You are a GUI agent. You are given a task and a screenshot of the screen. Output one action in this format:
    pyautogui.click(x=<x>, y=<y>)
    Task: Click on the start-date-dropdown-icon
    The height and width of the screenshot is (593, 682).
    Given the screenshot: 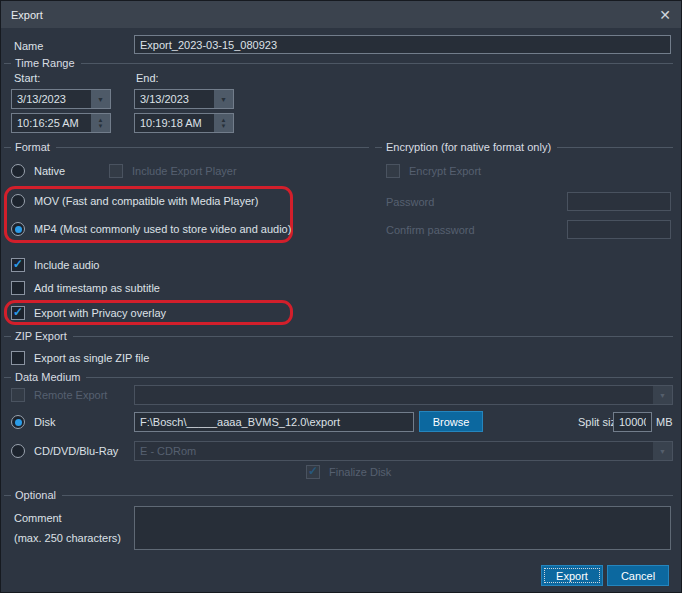 What is the action you would take?
    pyautogui.click(x=100, y=99)
    